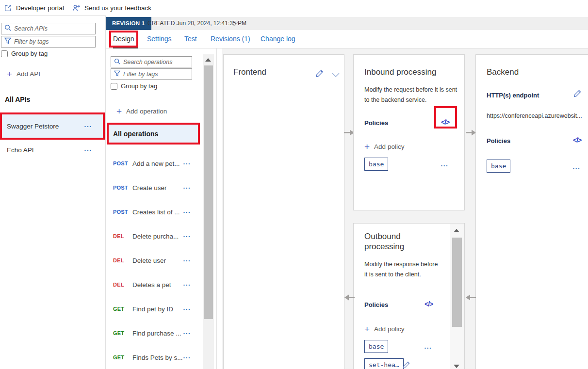  I want to click on all-operations-item: All operations, so click(153, 134).